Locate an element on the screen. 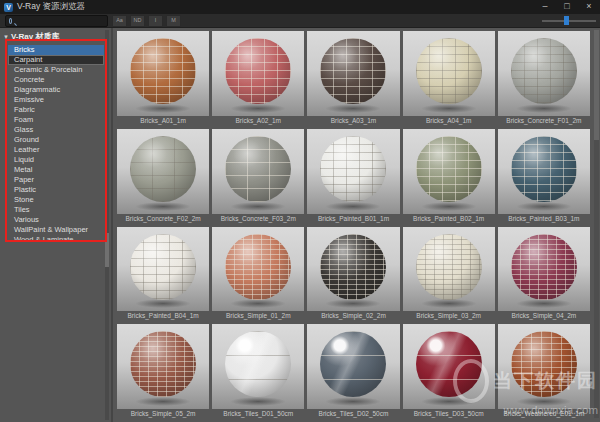 The image size is (600, 422). sidebar-item-concrete: Concrete is located at coordinates (56, 80).